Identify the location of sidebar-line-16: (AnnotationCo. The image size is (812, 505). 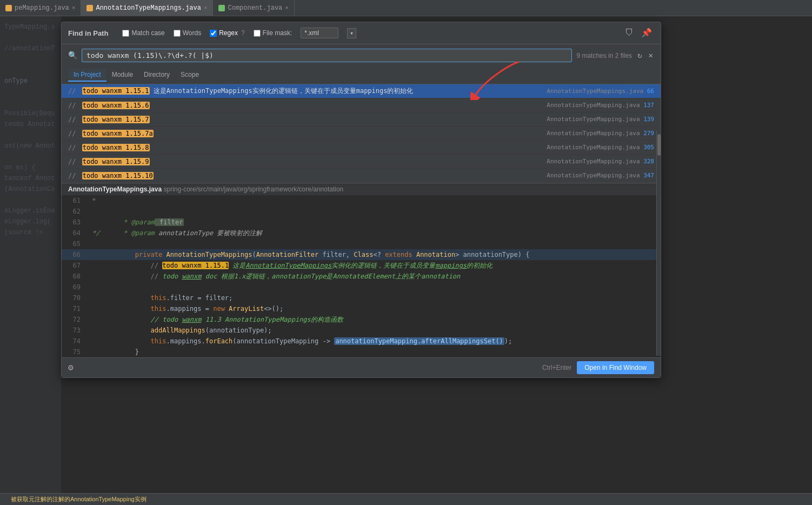
(30, 189).